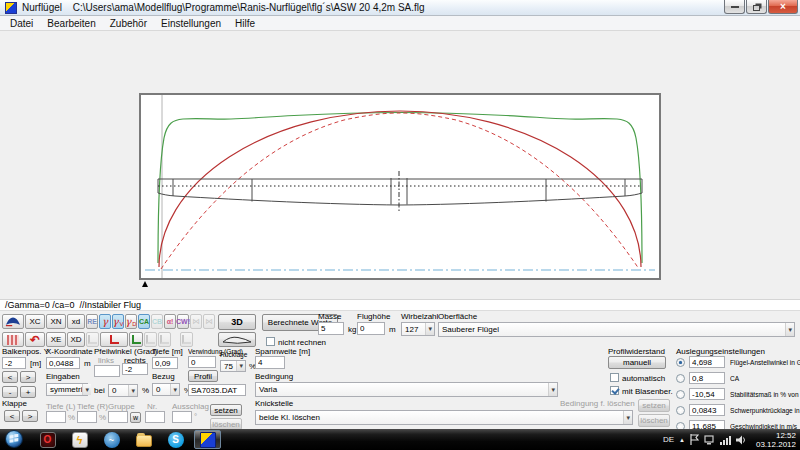  What do you see at coordinates (774, 440) in the screenshot?
I see `clock: 12:52 03.12.2012` at bounding box center [774, 440].